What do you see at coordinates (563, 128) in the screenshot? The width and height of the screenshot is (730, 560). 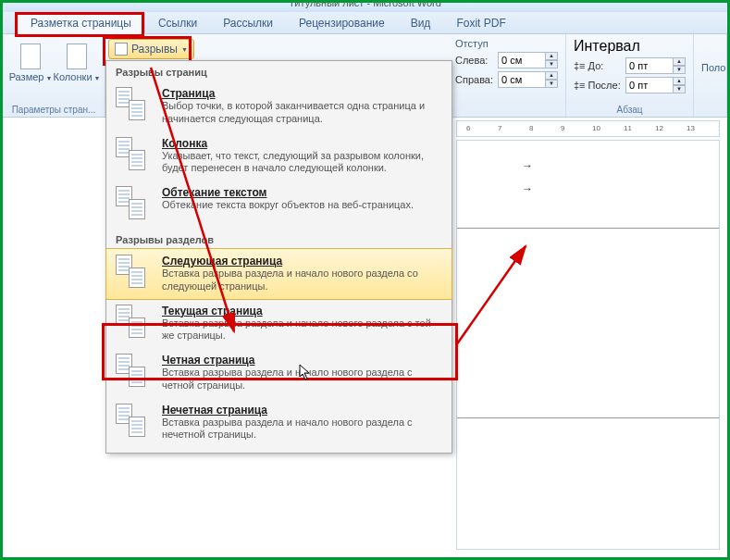 I see `ruler-tick: 9` at bounding box center [563, 128].